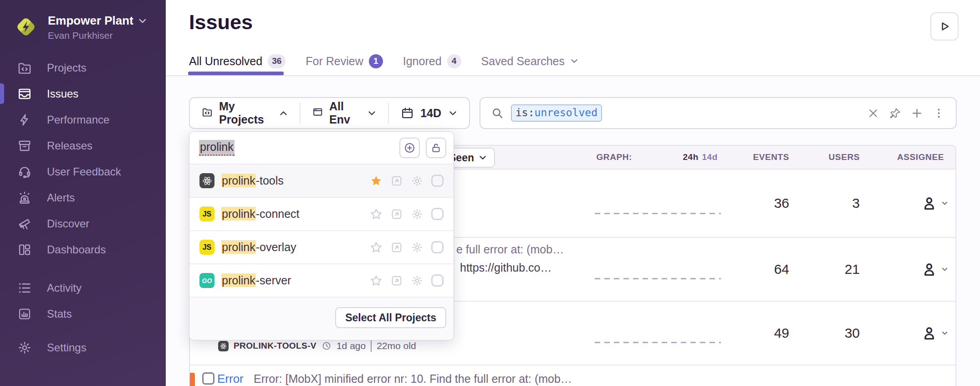 The width and height of the screenshot is (980, 386). I want to click on search-filter-token: is: unresolved, so click(556, 113).